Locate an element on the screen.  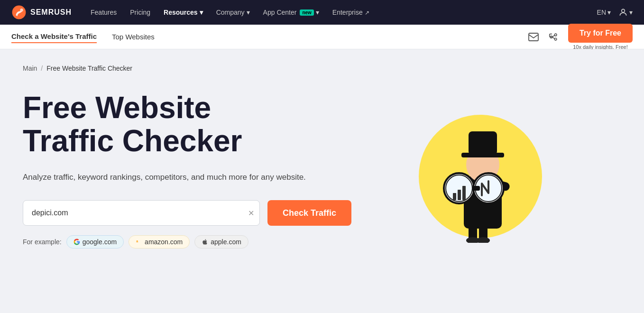
amazon-icon: a is located at coordinates (139, 242).